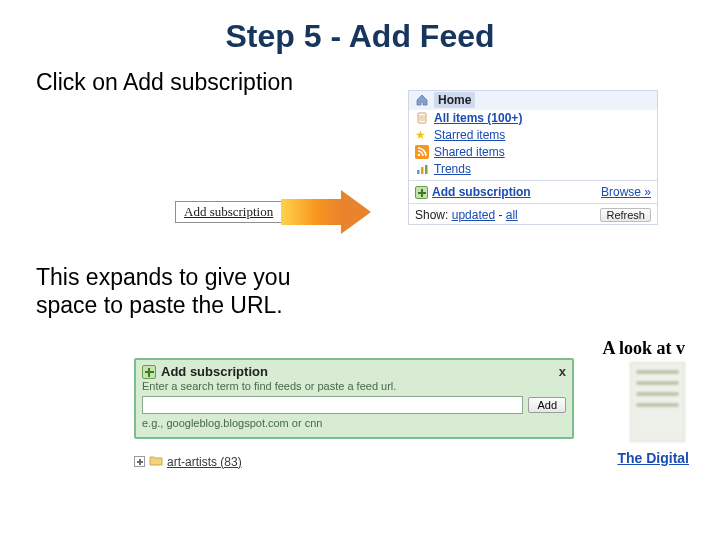 The width and height of the screenshot is (720, 540). What do you see at coordinates (452, 169) in the screenshot?
I see `sidebar-trends-label: Trends` at bounding box center [452, 169].